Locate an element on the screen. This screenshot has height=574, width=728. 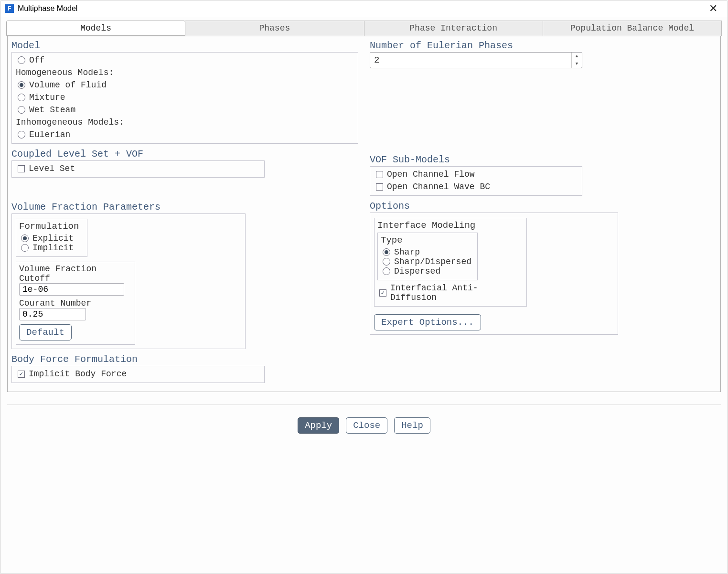
coupled-group: Level Set is located at coordinates (138, 169).